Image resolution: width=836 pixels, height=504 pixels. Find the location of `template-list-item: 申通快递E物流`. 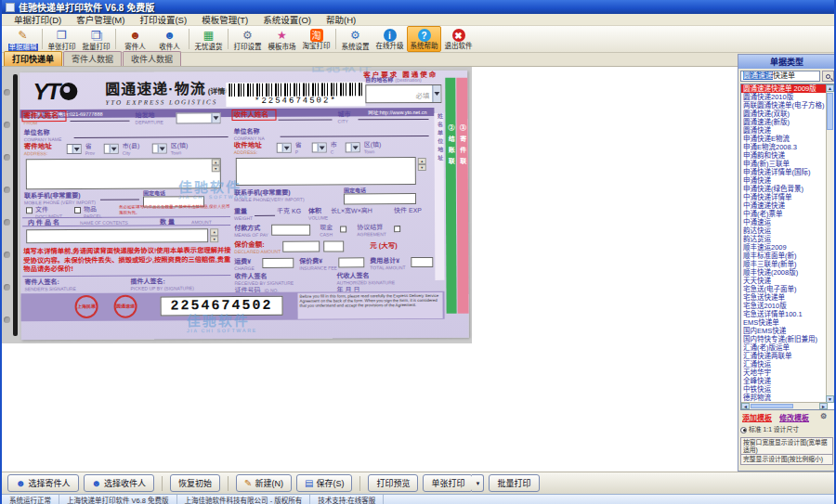

template-list-item: 申通快递E物流 is located at coordinates (784, 139).